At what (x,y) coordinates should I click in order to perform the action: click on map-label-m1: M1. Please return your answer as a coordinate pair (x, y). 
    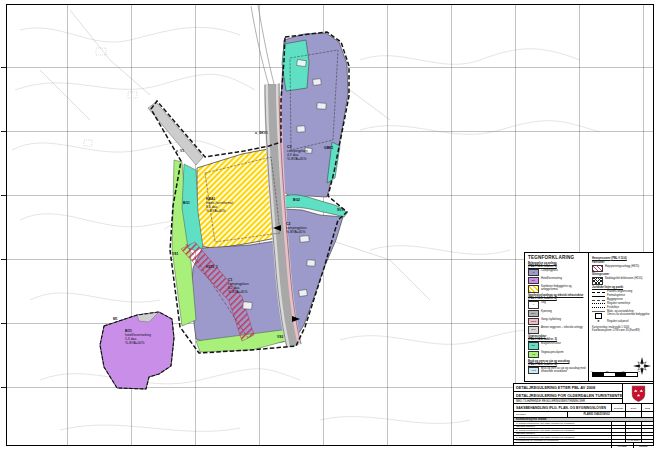
    Looking at the image, I should click on (116, 319).